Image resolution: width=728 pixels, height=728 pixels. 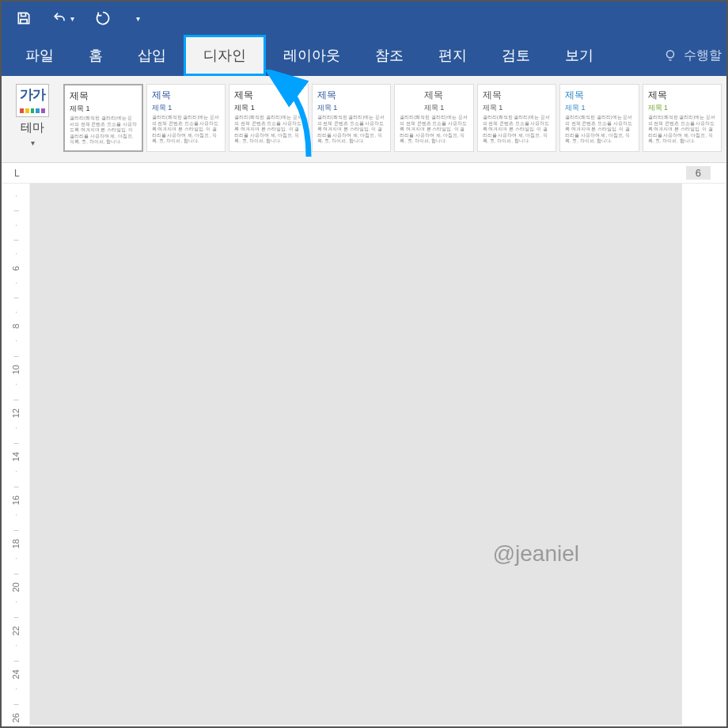 I want to click on tab-design-label: 디자인, so click(x=225, y=55).